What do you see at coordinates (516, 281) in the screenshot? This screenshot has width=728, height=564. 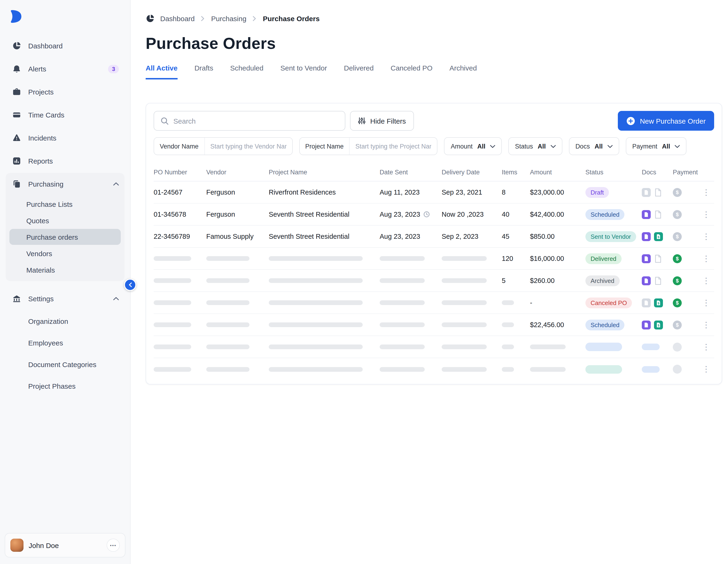 I see `cell-items: 5` at bounding box center [516, 281].